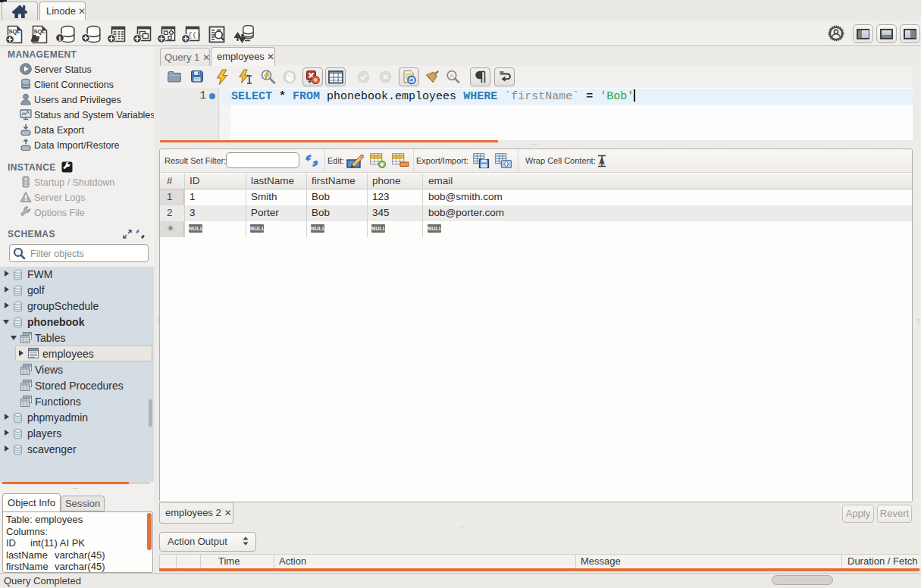  I want to click on svg-text: i, so click(61, 38).